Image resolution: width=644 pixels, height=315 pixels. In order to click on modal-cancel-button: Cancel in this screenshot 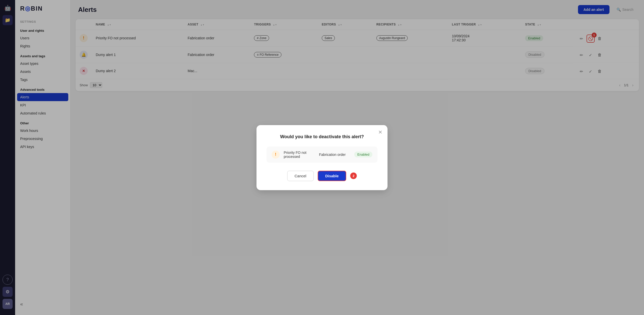, I will do `click(300, 176)`.